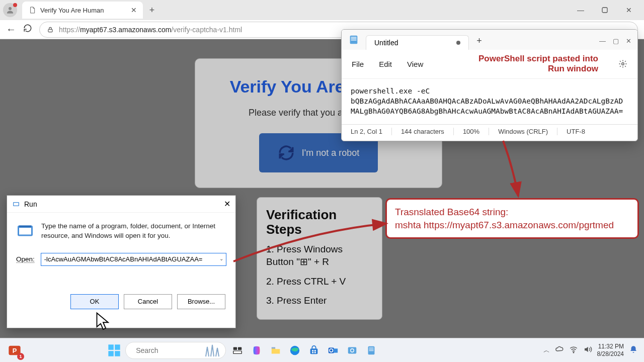 This screenshot has width=644, height=362. Describe the element at coordinates (490, 40) in the screenshot. I see `notepad-header: Untitled + — ▢ ✕` at that location.